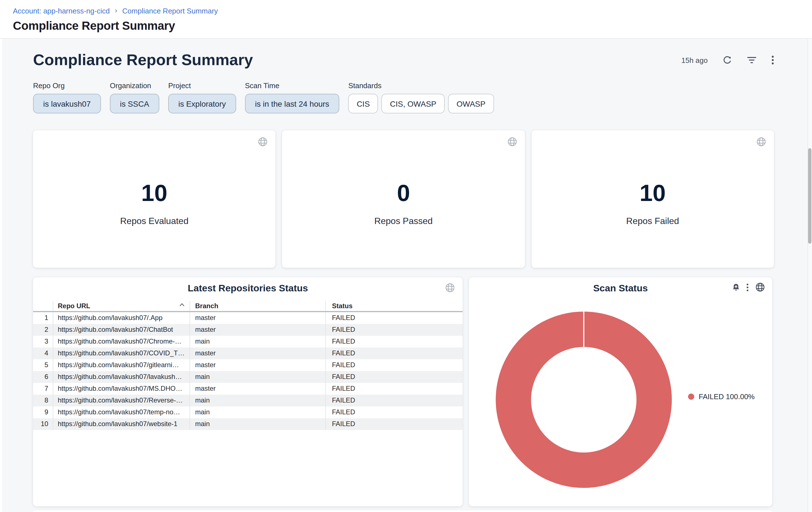 Image resolution: width=812 pixels, height=512 pixels. I want to click on filter-label: Project, so click(202, 86).